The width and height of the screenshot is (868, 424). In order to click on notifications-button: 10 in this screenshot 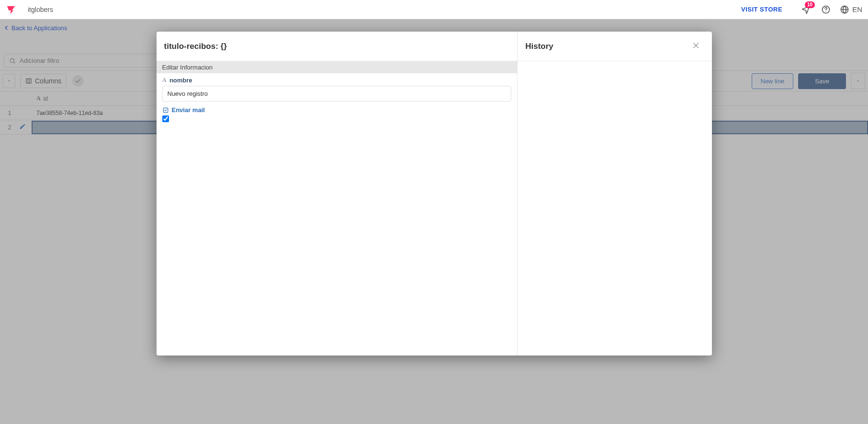, I will do `click(806, 10)`.